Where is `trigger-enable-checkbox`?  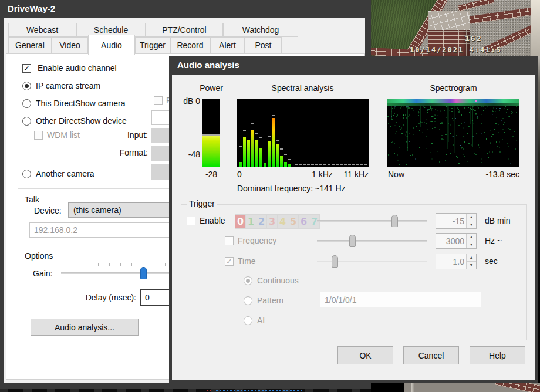 trigger-enable-checkbox is located at coordinates (191, 221).